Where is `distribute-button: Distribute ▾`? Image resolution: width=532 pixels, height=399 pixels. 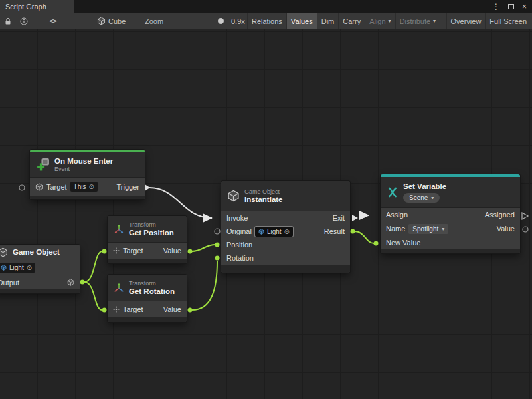
distribute-button: Distribute ▾ is located at coordinates (417, 21).